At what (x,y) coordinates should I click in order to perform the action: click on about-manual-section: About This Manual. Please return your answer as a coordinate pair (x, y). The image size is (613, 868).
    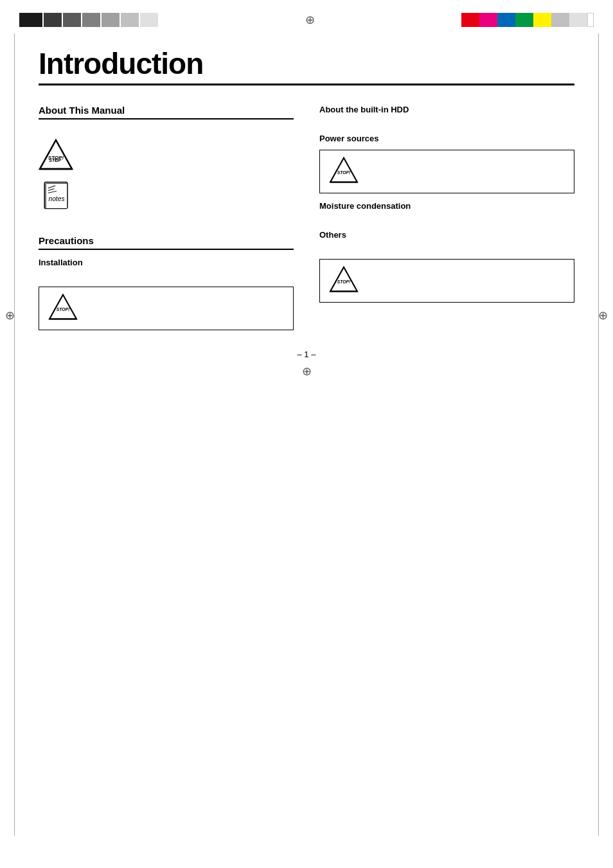
    Looking at the image, I should click on (166, 112).